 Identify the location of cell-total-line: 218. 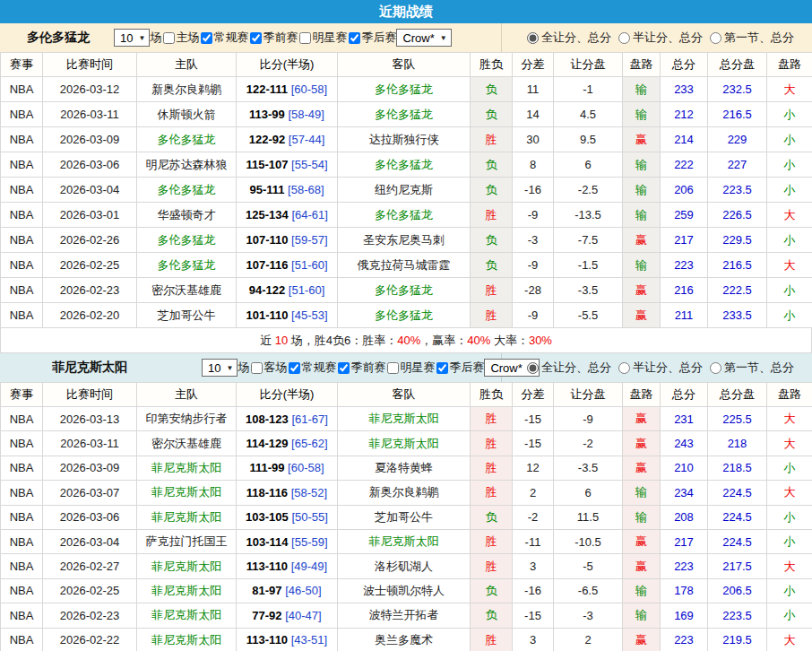
(738, 443).